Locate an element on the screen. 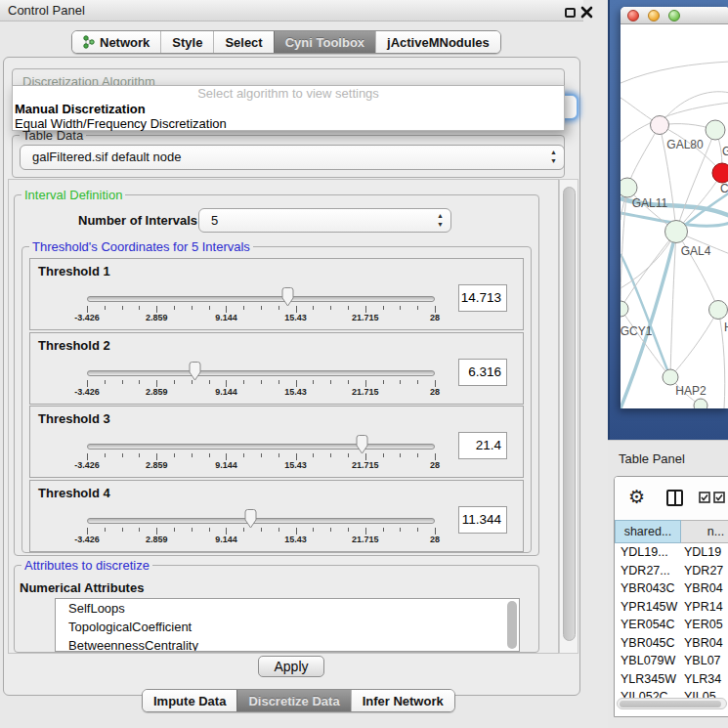 Image resolution: width=728 pixels, height=728 pixels. tick-label: 9.144 is located at coordinates (227, 318).